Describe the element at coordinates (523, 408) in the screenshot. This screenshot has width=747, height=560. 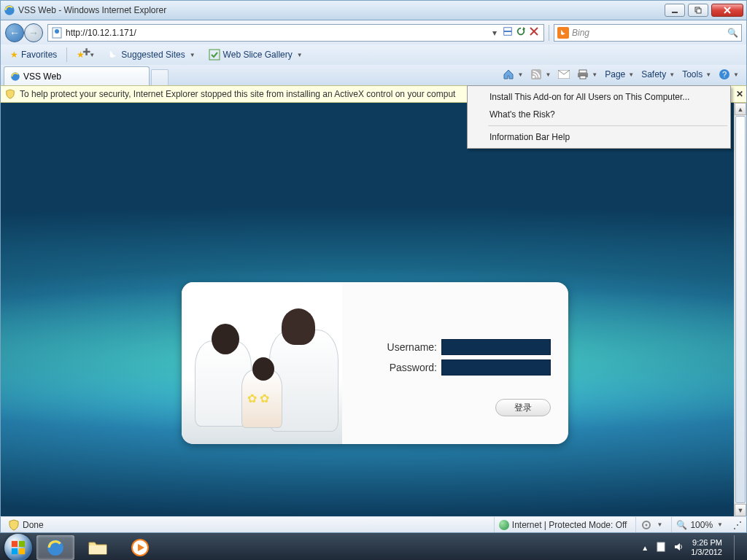
I see `login-button: 登录` at that location.